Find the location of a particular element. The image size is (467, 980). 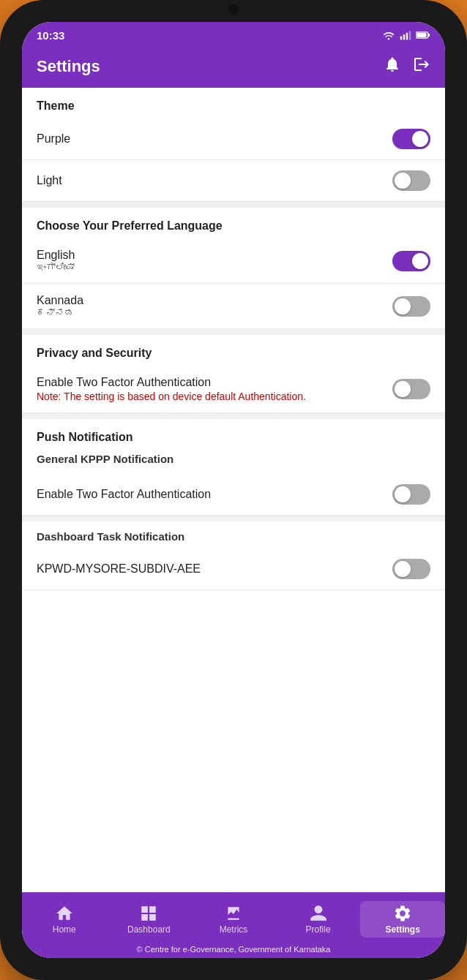

kannada-label: Kannada is located at coordinates (60, 301).